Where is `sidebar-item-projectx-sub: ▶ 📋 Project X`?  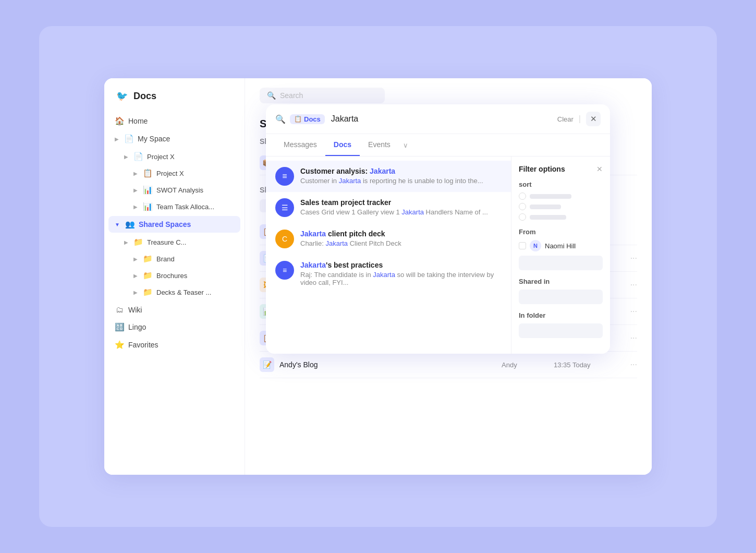 sidebar-item-projectx-sub: ▶ 📋 Project X is located at coordinates (184, 173).